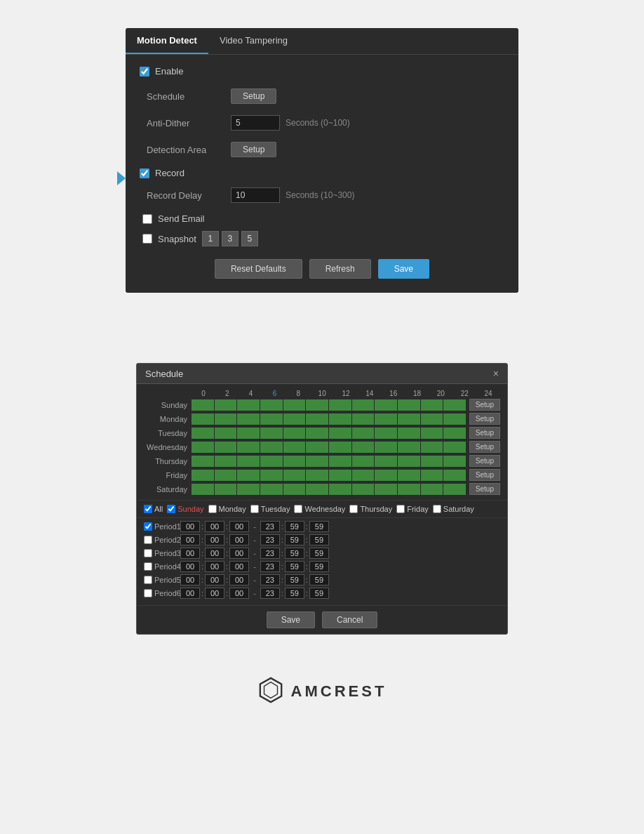  Describe the element at coordinates (213, 509) in the screenshot. I see `check-monday-checkbox` at that location.